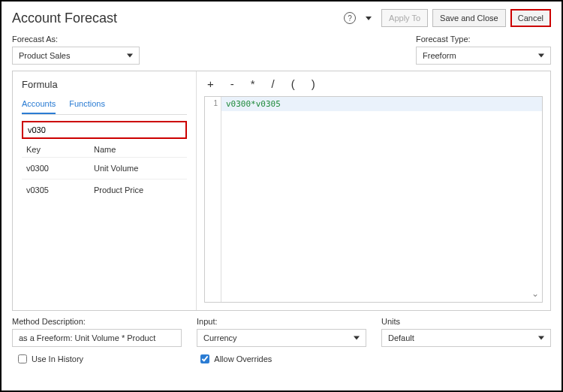 This screenshot has width=563, height=392. Describe the element at coordinates (104, 168) in the screenshot. I see `table-row: v0300 Unit Volume` at that location.